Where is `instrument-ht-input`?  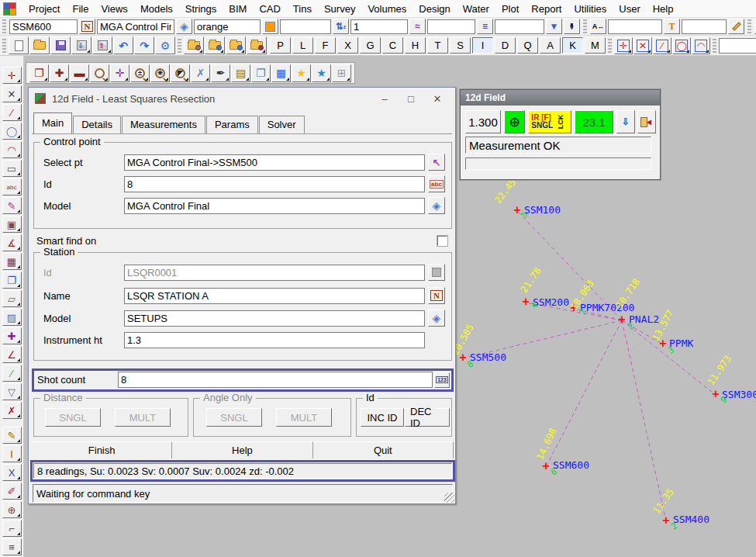 instrument-ht-input is located at coordinates (274, 340).